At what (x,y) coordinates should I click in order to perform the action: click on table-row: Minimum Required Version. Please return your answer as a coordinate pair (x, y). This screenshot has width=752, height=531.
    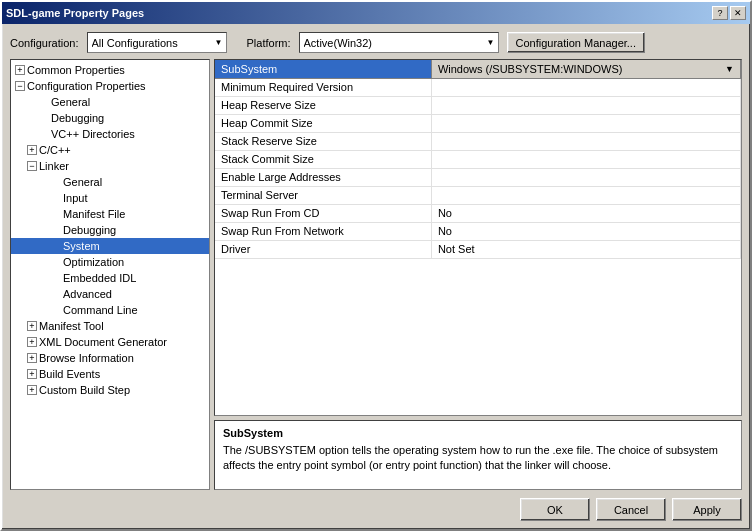
    Looking at the image, I should click on (478, 87).